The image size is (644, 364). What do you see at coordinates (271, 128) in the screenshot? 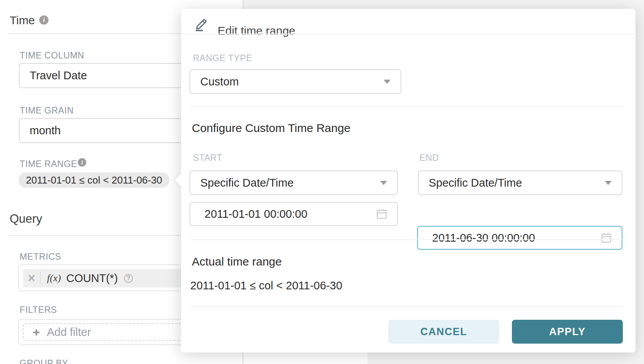
I see `configure-heading: Configure Custom Time Range` at bounding box center [271, 128].